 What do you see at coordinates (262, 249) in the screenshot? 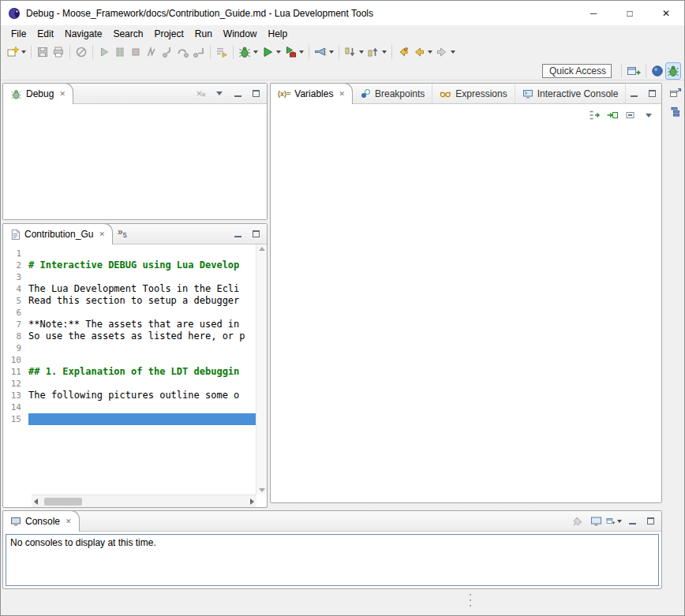
I see `scroll-up-icon` at bounding box center [262, 249].